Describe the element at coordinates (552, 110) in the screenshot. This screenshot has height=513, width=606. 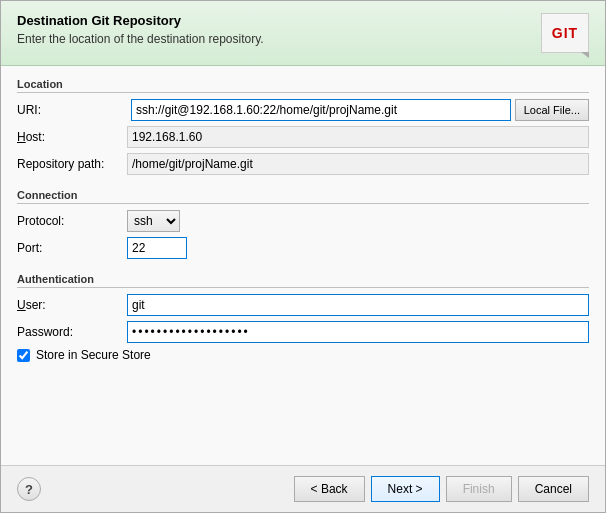
I see `local-file-button: Local File...` at that location.